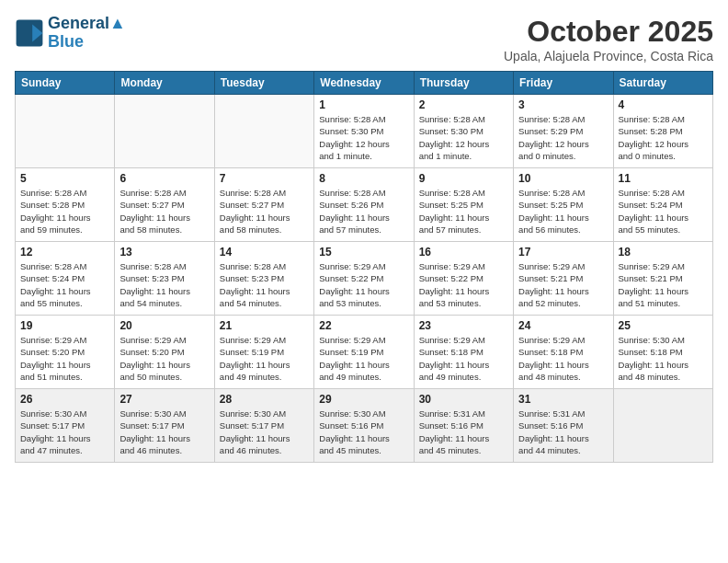 The width and height of the screenshot is (728, 563). I want to click on weekday-header: Monday, so click(165, 83).